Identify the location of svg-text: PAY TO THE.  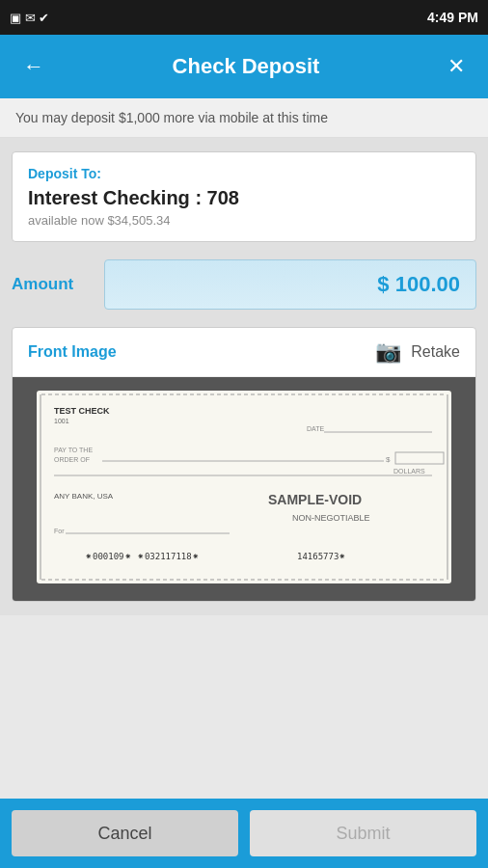
(73, 449).